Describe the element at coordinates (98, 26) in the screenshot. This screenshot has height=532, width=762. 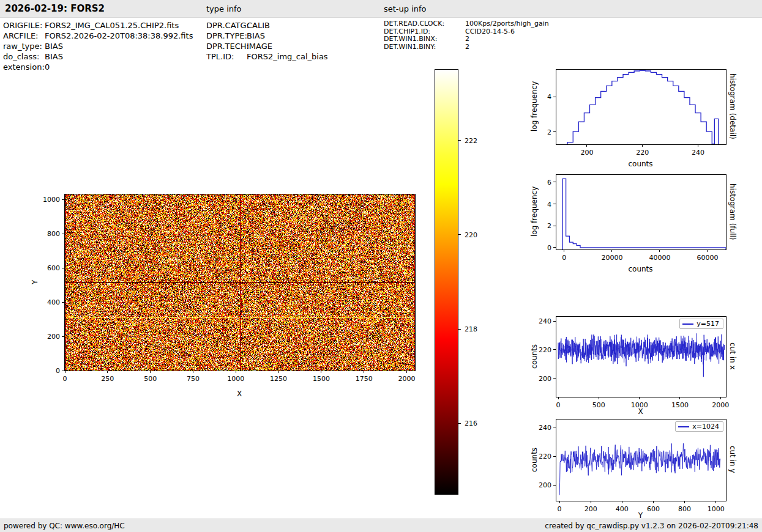
I see `info-row: ORIGFILE:FORS2_IMG_CAL051.25.CHIP2.fits` at that location.